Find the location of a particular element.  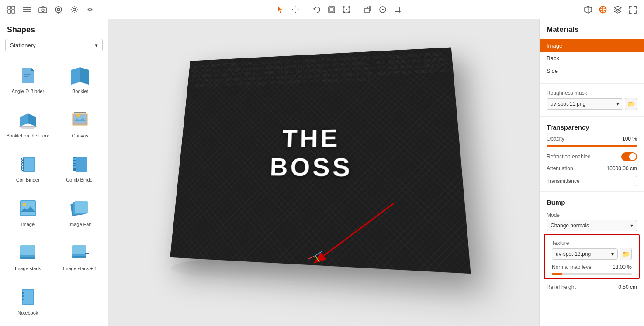

image-stack-icon is located at coordinates (28, 252).